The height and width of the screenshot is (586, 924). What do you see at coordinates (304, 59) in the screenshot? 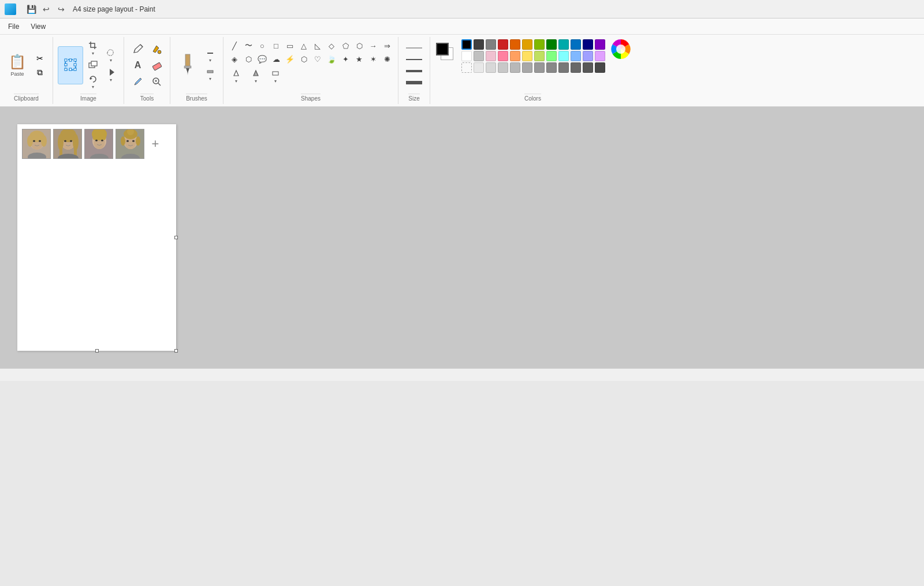
I see `flow-tool: ⬡` at bounding box center [304, 59].